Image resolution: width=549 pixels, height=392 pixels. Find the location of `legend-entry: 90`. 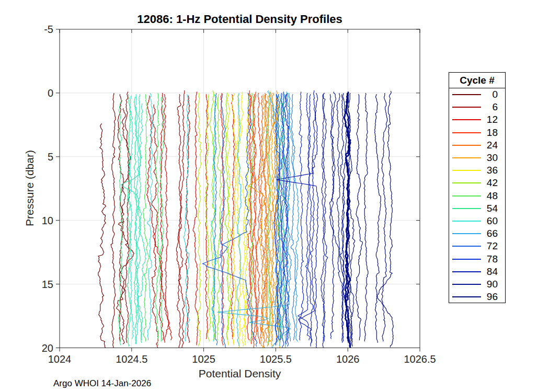

legend-entry: 90 is located at coordinates (477, 284).